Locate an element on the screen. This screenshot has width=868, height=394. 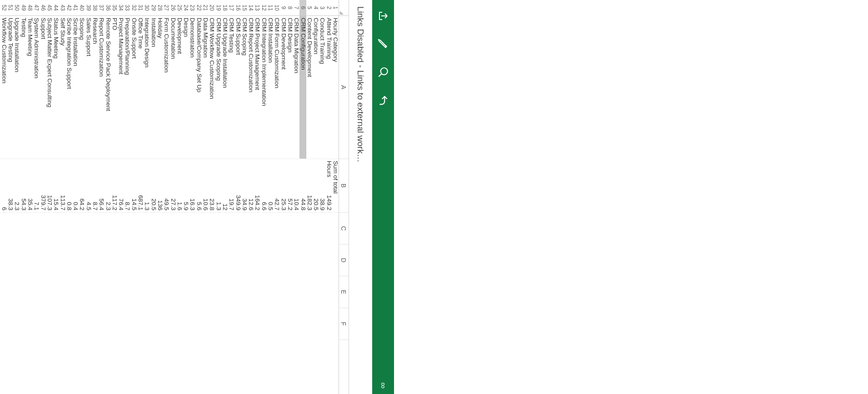
cell-a: Grand Total is located at coordinates (0, 87).